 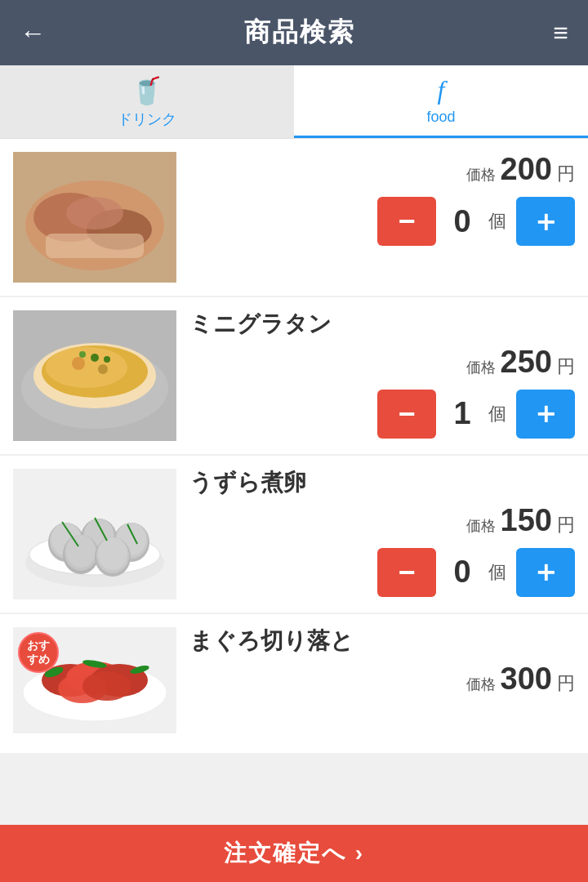 I want to click on page-title: 商品検索, so click(x=300, y=33).